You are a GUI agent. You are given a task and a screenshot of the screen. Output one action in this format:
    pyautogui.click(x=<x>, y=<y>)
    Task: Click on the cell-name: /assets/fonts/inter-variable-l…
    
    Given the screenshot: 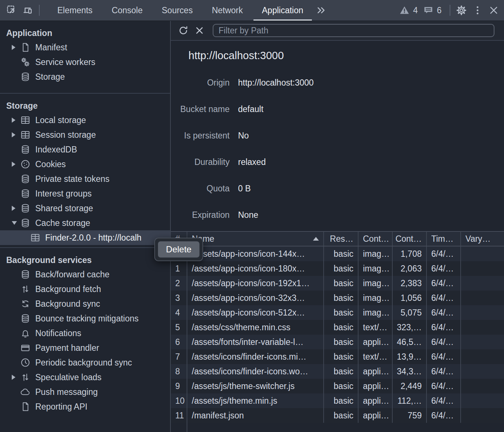 What is the action you would take?
    pyautogui.click(x=256, y=342)
    